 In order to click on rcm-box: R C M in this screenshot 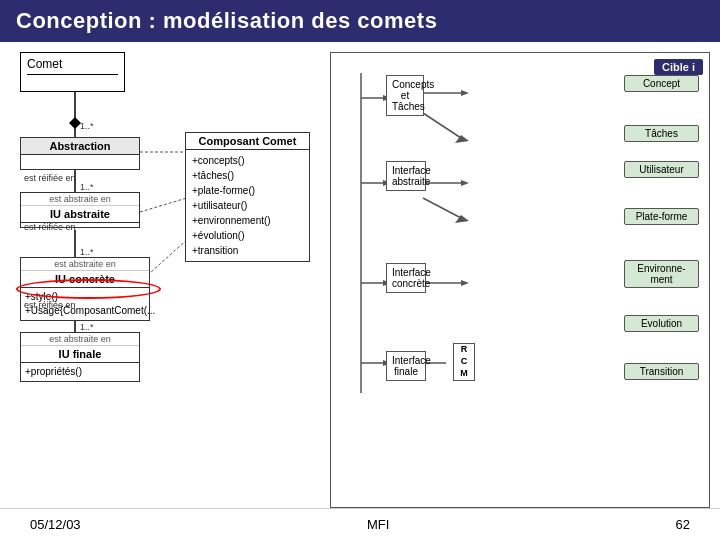, I will do `click(464, 362)`.